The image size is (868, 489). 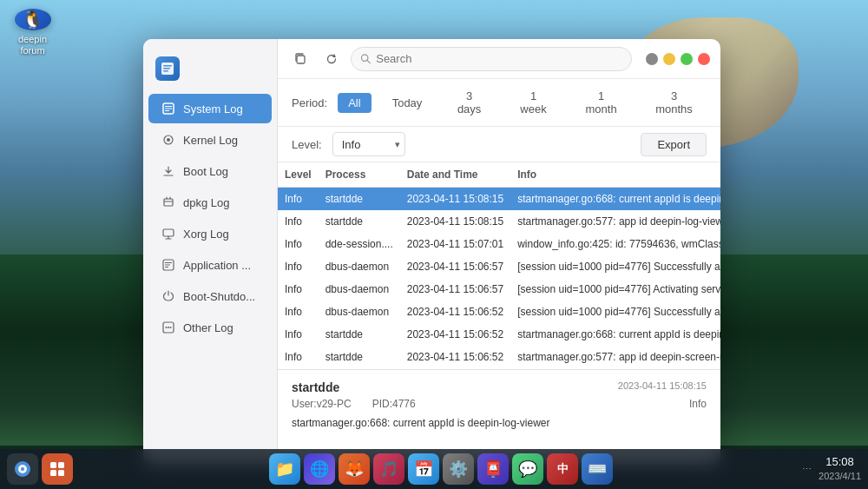 What do you see at coordinates (300, 59) in the screenshot?
I see `copy-button` at bounding box center [300, 59].